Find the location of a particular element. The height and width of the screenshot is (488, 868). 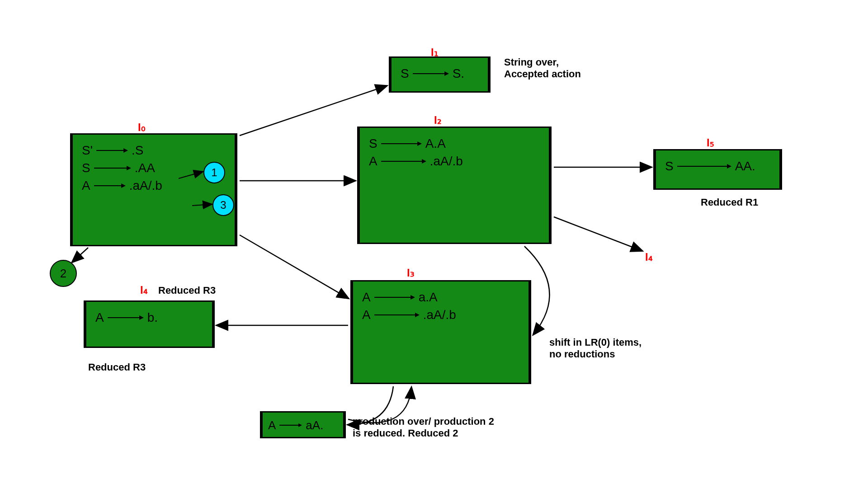

label-I5: I₅ is located at coordinates (711, 143).